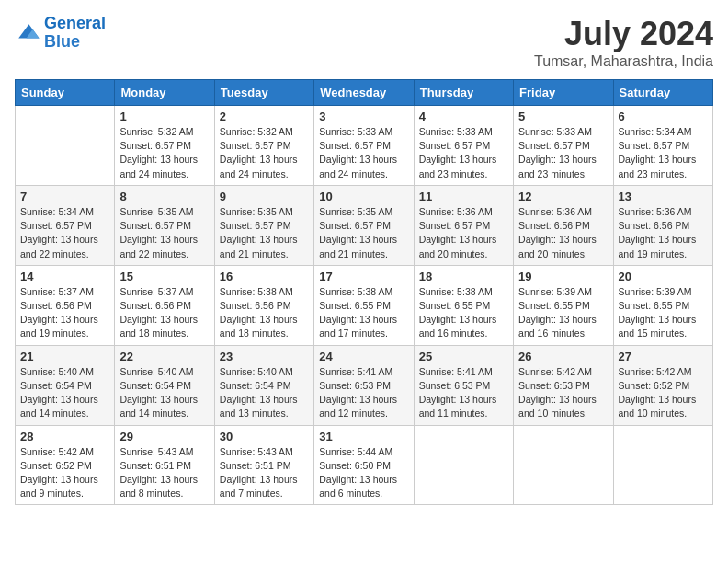 The image size is (728, 563). Describe the element at coordinates (164, 197) in the screenshot. I see `cell-day-number: 8` at that location.